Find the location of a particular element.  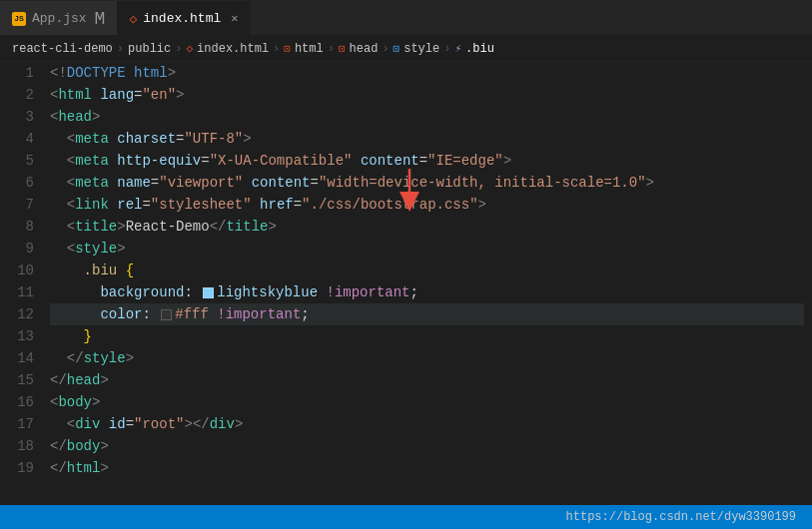

line-num-12: 12 is located at coordinates (21, 314).